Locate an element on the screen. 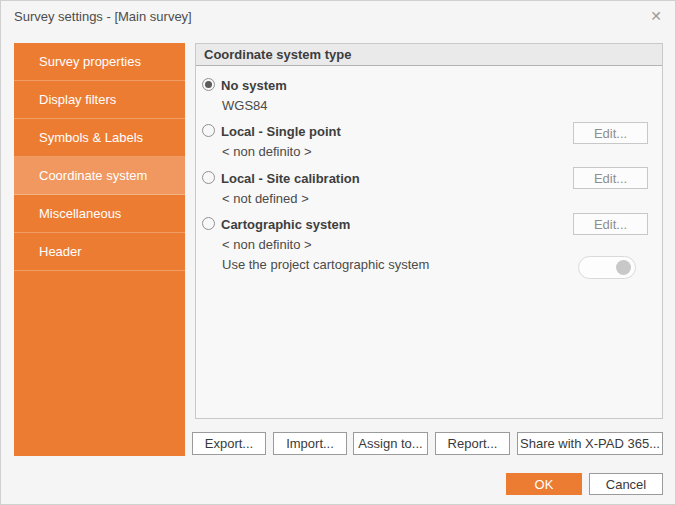 This screenshot has width=676, height=505. option-label: Local - Single point is located at coordinates (281, 132).